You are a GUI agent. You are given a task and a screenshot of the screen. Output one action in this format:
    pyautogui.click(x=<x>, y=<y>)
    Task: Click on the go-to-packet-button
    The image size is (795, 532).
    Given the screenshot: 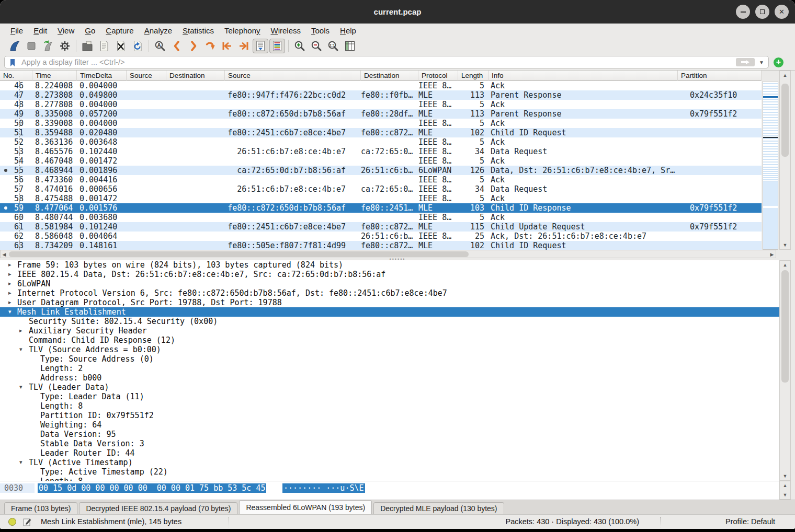 What is the action you would take?
    pyautogui.click(x=210, y=46)
    